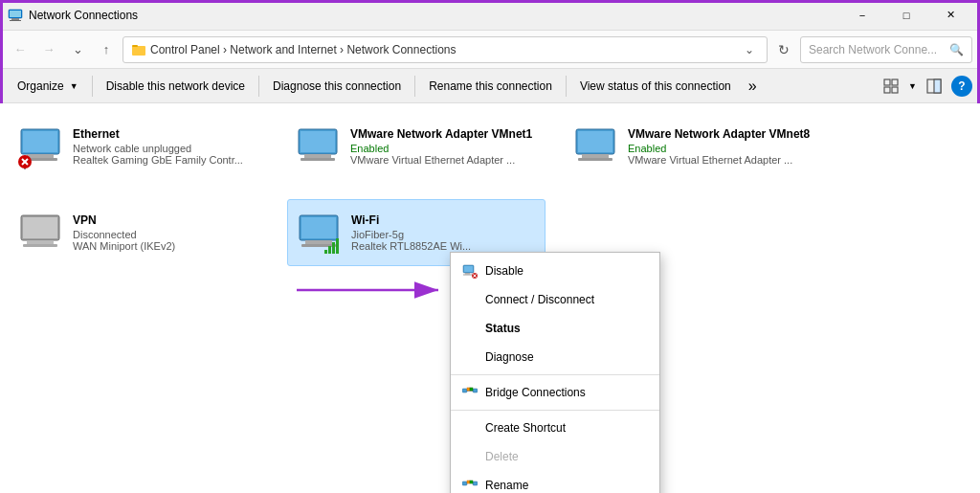 This screenshot has width=980, height=493. I want to click on rename-button: Rename this connection, so click(490, 86).